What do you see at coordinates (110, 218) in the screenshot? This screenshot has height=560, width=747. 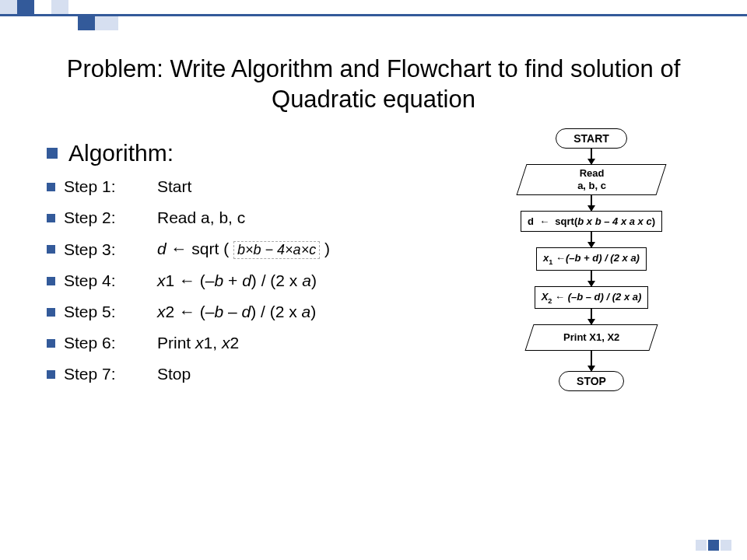 I see `step-label: Step 2:` at bounding box center [110, 218].